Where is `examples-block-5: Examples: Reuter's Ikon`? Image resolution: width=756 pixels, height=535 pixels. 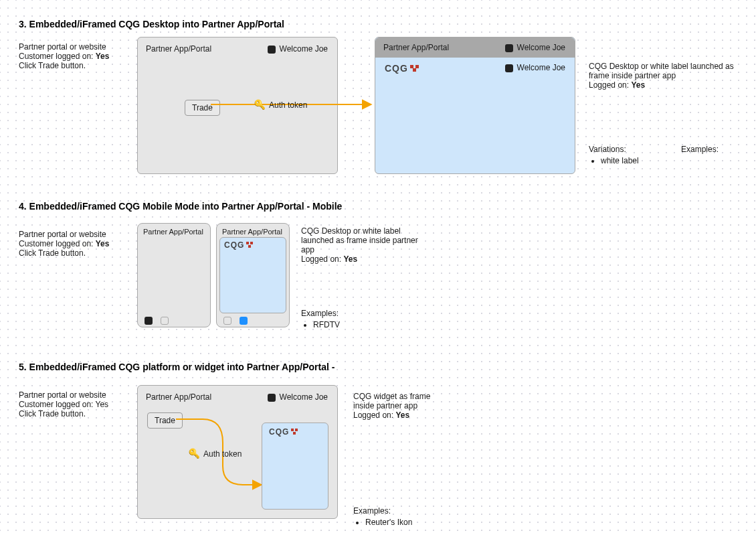 examples-block-5: Examples: Reuter's Ikon is located at coordinates (383, 517).